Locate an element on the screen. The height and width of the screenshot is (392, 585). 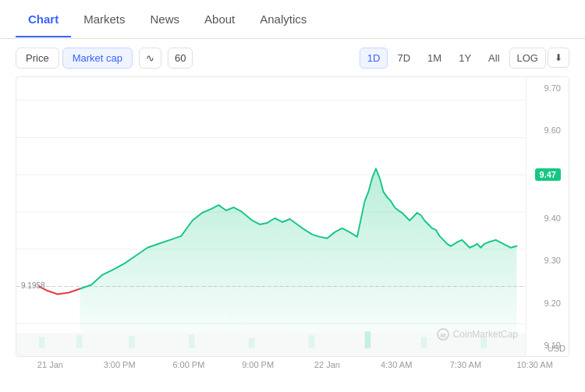
current-price-badge: 9.47 is located at coordinates (548, 175).